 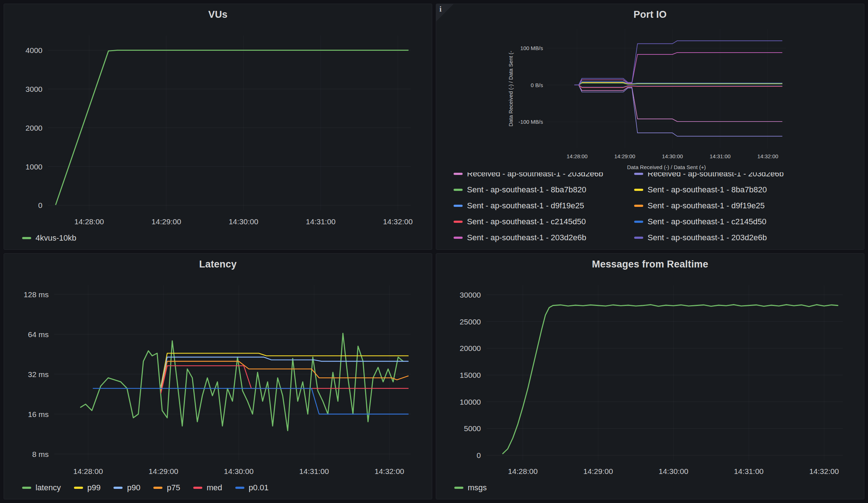 I want to click on legend-series-label: med, so click(x=215, y=488).